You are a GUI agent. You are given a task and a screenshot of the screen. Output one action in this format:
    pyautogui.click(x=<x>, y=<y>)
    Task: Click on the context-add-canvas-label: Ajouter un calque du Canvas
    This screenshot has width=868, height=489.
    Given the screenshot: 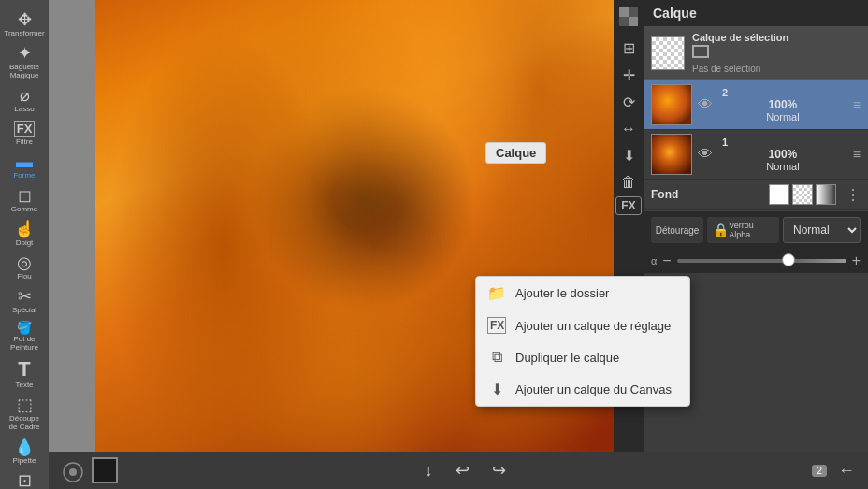 What is the action you would take?
    pyautogui.click(x=593, y=389)
    